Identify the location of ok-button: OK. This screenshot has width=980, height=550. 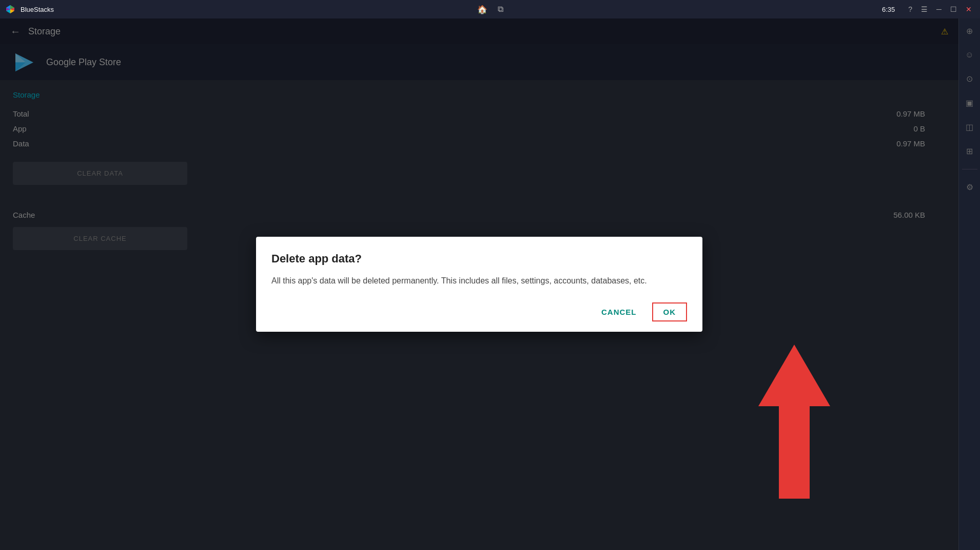
(670, 312).